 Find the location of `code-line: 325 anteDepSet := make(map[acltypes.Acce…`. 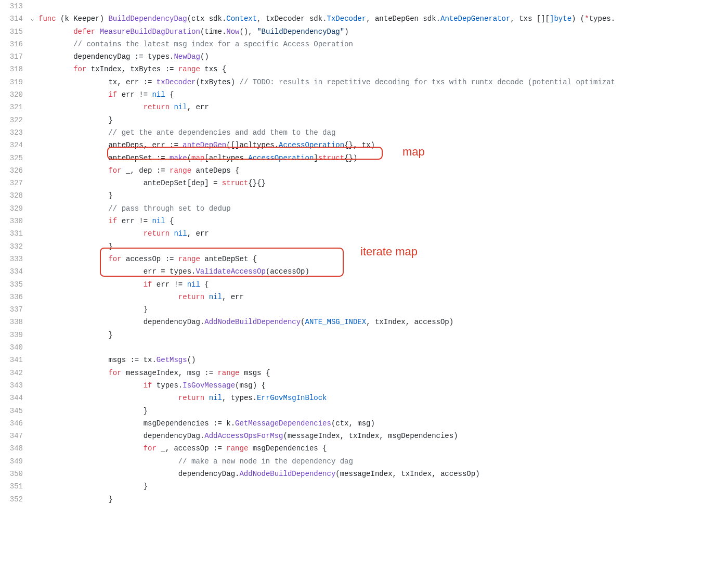

code-line: 325 anteDepSet := make(map[acltypes.Acce… is located at coordinates (364, 158).